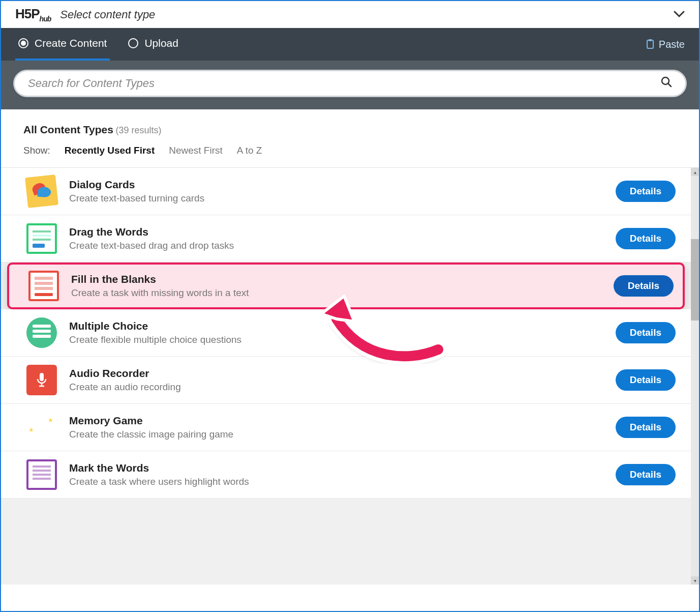 Image resolution: width=700 pixels, height=612 pixels. What do you see at coordinates (679, 14) in the screenshot?
I see `collapse-toggle-button` at bounding box center [679, 14].